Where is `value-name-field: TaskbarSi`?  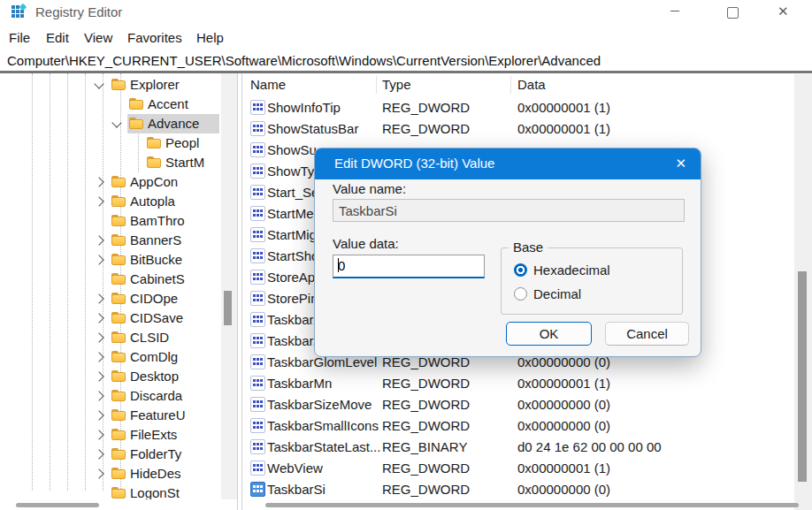 value-name-field: TaskbarSi is located at coordinates (509, 210).